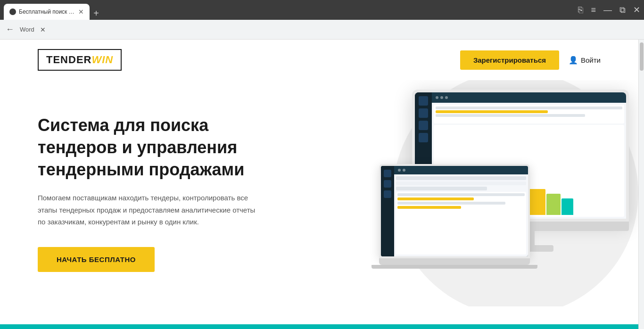 Image resolution: width=644 pixels, height=329 pixels. I want to click on laptop-header-bar, so click(461, 170).